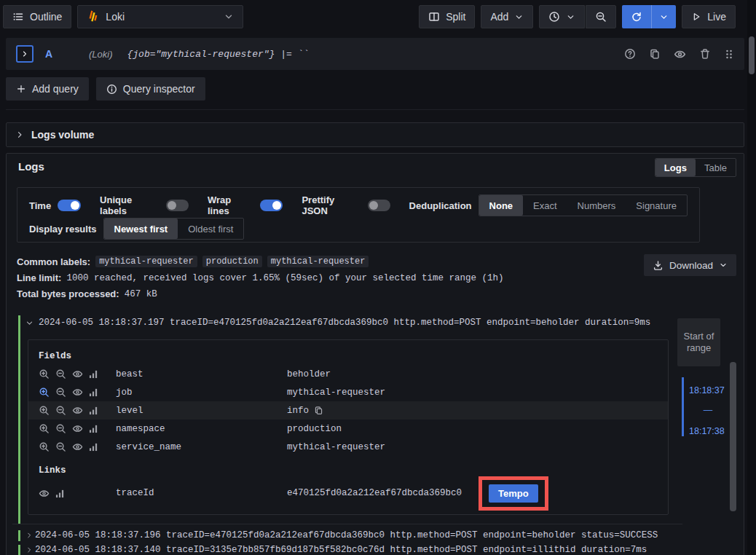 The width and height of the screenshot is (756, 555). Describe the element at coordinates (597, 205) in the screenshot. I see `dedup-option-numbers: Numbers` at that location.